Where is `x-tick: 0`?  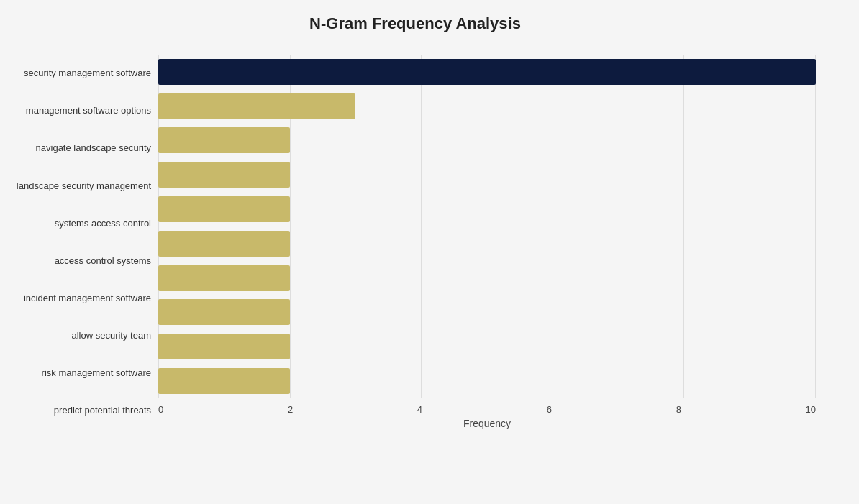 x-tick: 0 is located at coordinates (161, 410).